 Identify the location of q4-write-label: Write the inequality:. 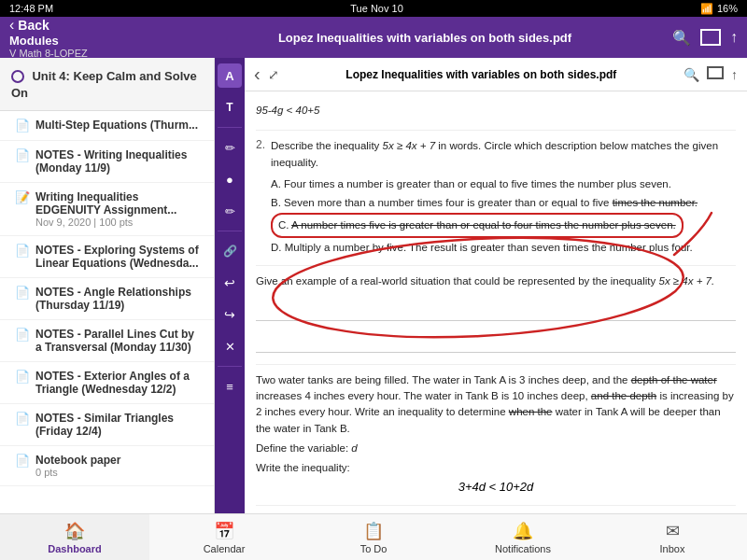
(496, 469).